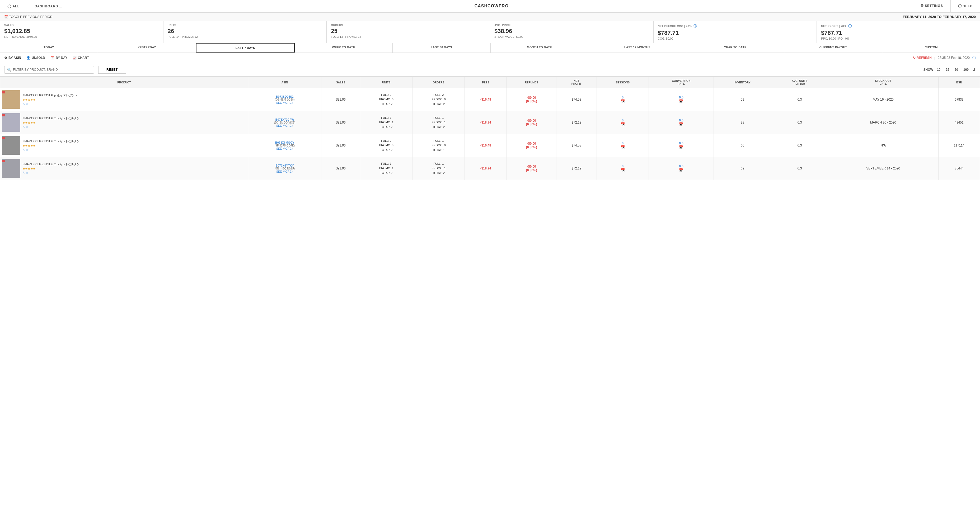 This screenshot has width=980, height=520. I want to click on orders-text: FULL: 2PROMO: 0TOTAL: 2, so click(438, 100).